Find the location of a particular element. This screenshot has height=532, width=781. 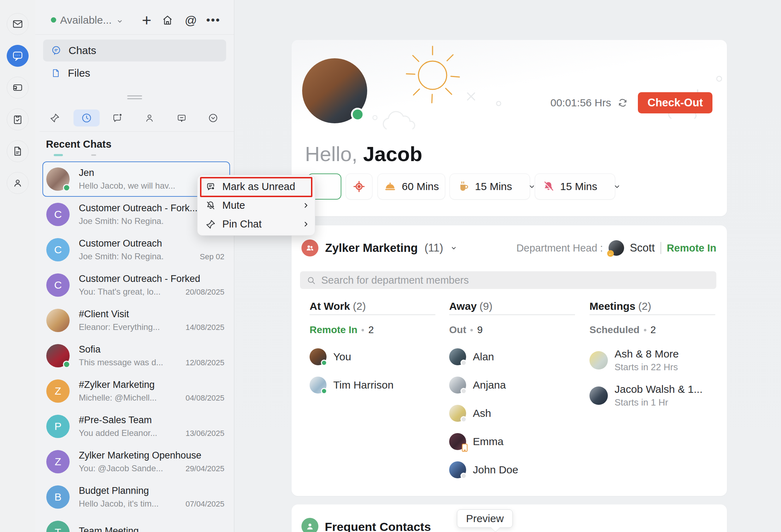

tab-chats: Chats is located at coordinates (135, 51).